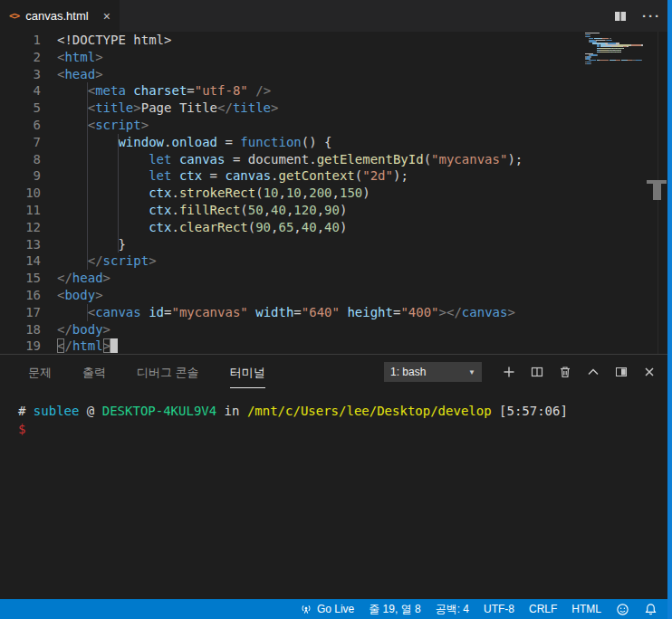  I want to click on line-number: 7, so click(20, 143).